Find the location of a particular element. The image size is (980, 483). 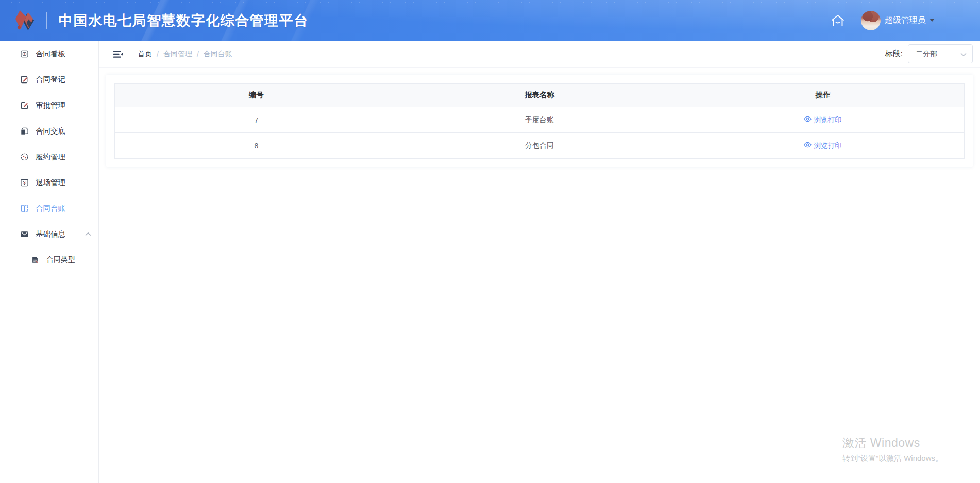

sidebar: 合同看板 合同登记 审批管理 合同交底 履约管理 退场管理 合同 is located at coordinates (49, 262).